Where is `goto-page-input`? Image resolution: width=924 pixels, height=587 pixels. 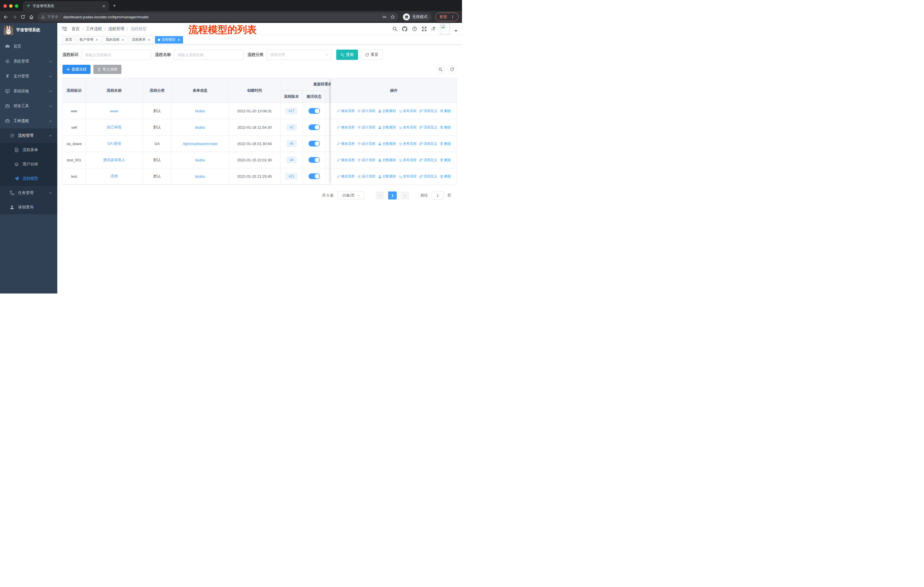
goto-page-input is located at coordinates (437, 196).